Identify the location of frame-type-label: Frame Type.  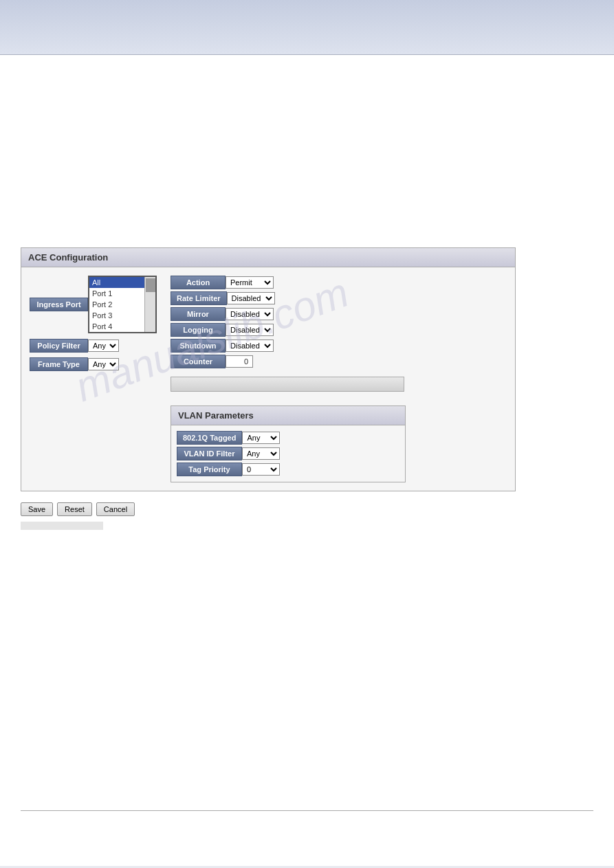
(59, 364).